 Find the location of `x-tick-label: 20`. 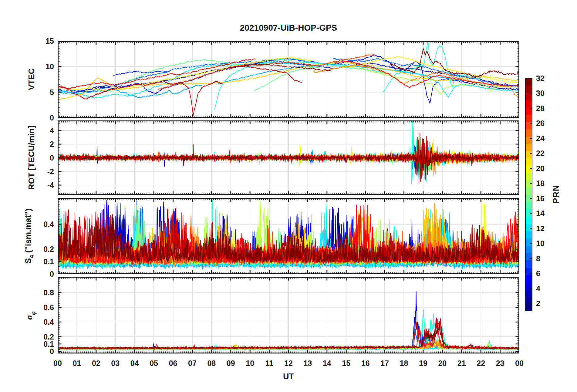

x-tick-label: 20 is located at coordinates (442, 363).